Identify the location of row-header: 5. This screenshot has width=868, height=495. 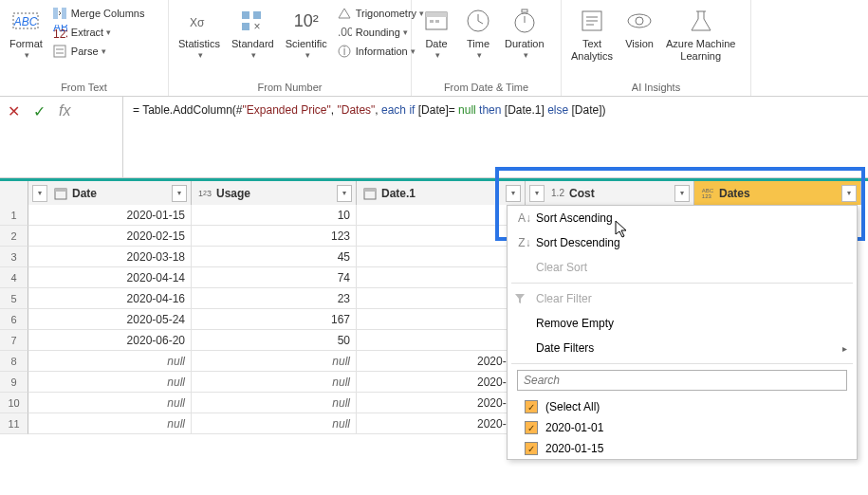
(14, 299).